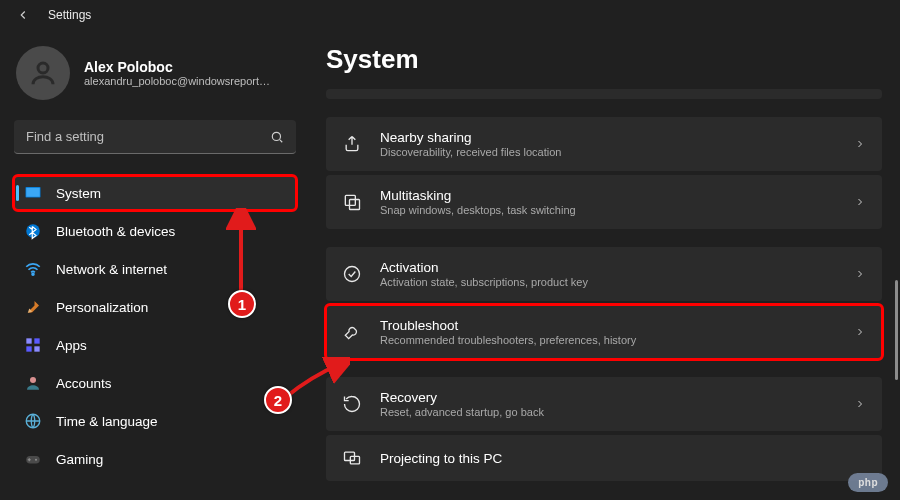  Describe the element at coordinates (604, 458) in the screenshot. I see `row-projecting: Projecting to this PC` at that location.